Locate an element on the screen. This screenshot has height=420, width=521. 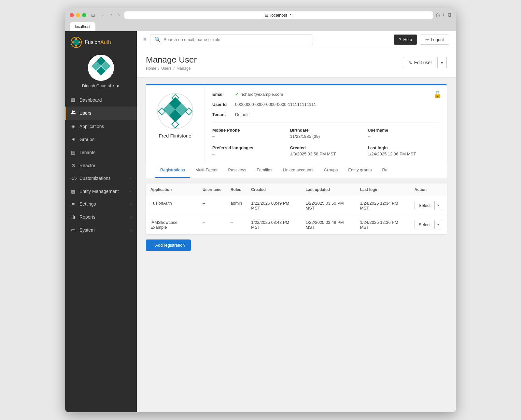
help-button: ? Help is located at coordinates (405, 40).